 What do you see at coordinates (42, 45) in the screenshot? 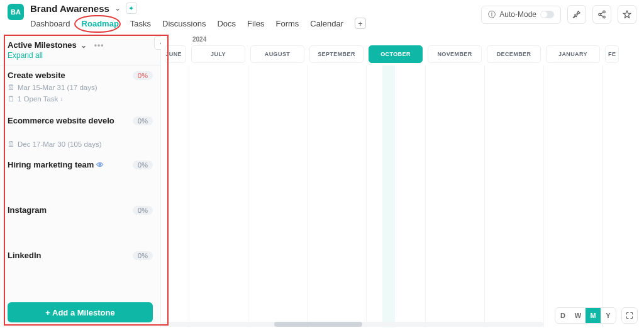
I see `sidebar-heading: Active Milestones` at bounding box center [42, 45].